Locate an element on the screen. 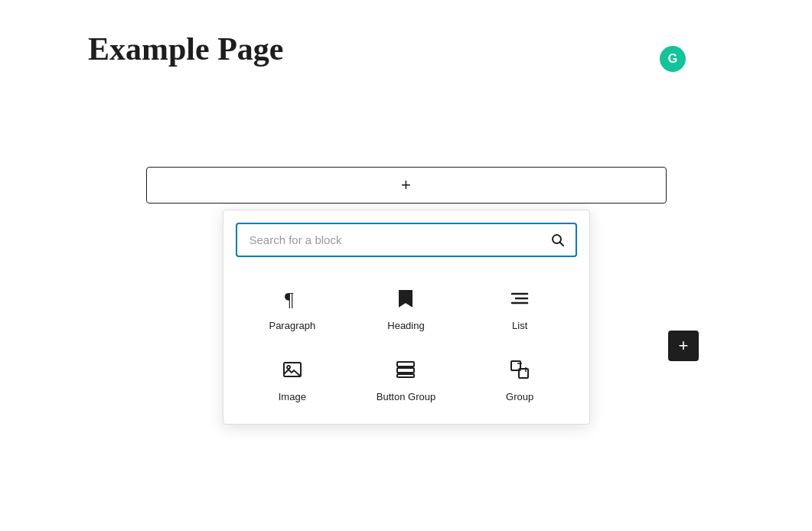 The height and width of the screenshot is (531, 812). block-label-image: Image is located at coordinates (292, 396).